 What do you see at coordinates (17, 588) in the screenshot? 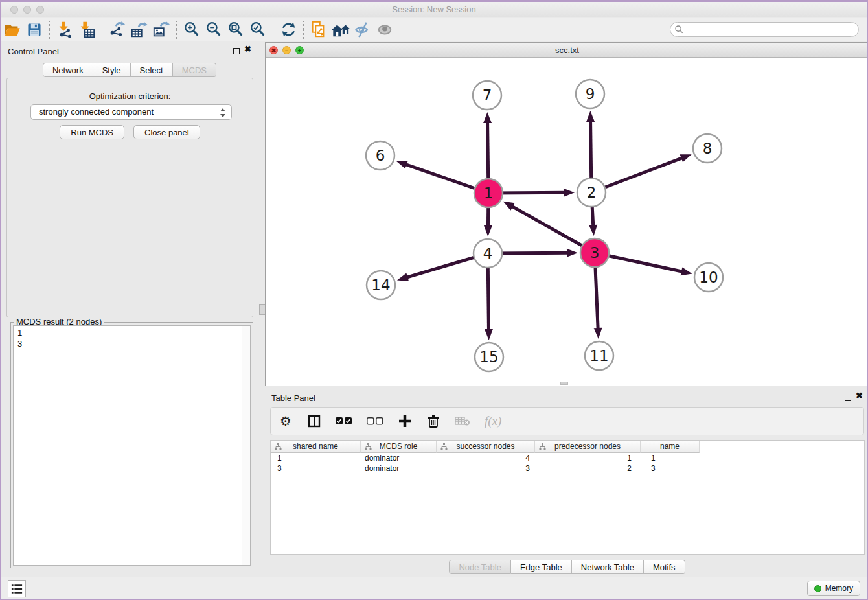
I see `task-history-button` at bounding box center [17, 588].